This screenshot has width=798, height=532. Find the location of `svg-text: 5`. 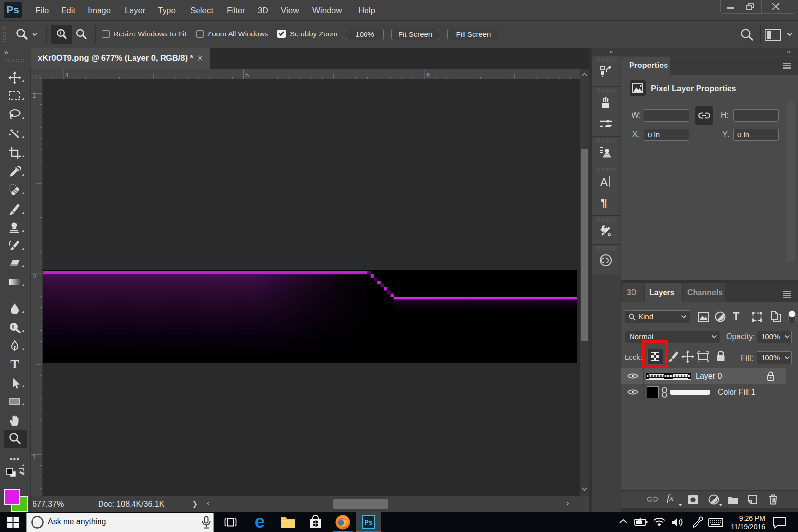

svg-text: 5 is located at coordinates (247, 75).